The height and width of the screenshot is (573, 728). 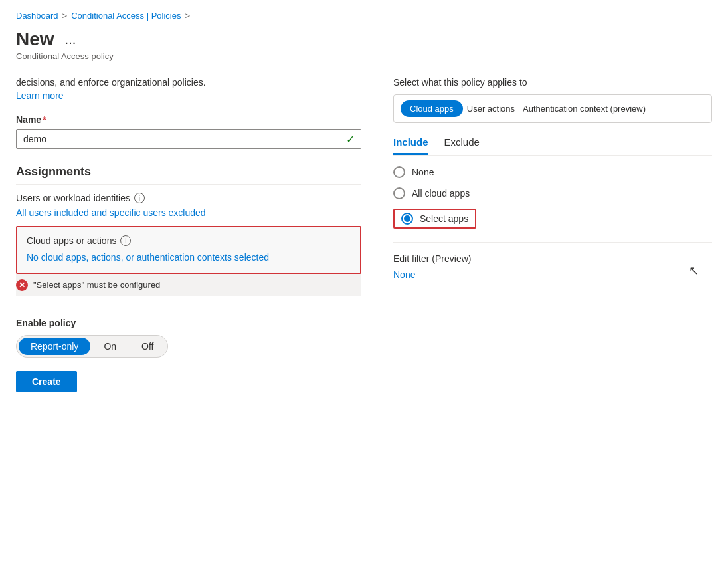 I want to click on description-text: decisions, and enforce organizational po…, so click(x=189, y=82).